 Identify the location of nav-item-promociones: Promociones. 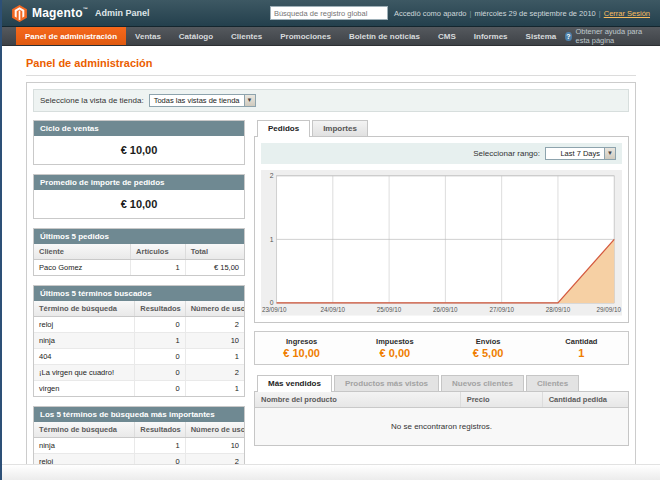
(306, 36).